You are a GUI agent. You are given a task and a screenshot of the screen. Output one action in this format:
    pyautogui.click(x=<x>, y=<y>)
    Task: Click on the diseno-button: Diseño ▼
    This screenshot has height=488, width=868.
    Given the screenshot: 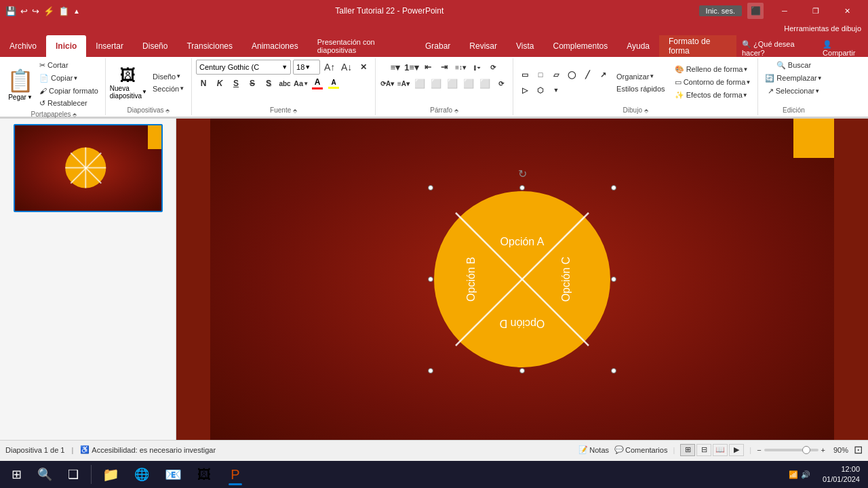 What is the action you would take?
    pyautogui.click(x=168, y=77)
    